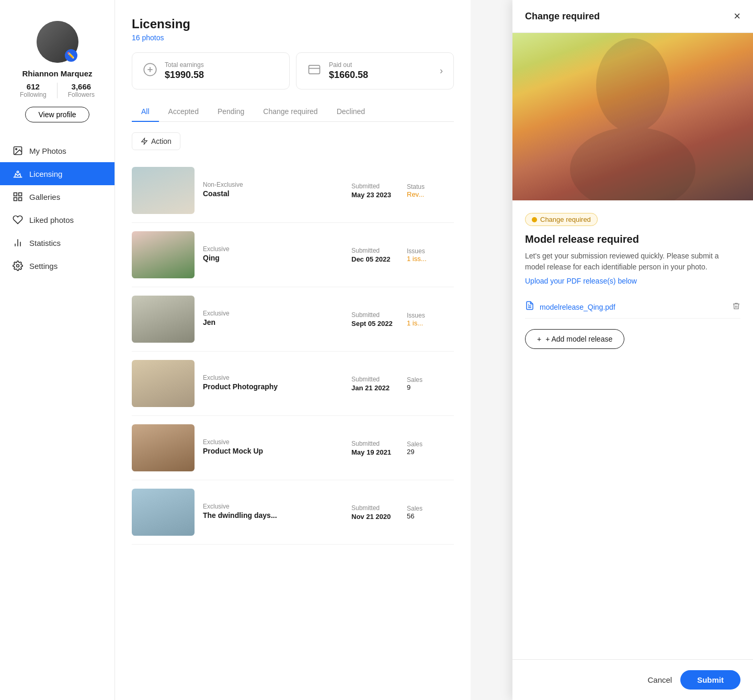  What do you see at coordinates (293, 319) in the screenshot?
I see `table-row: Exclusive Jen Submitted Sept 05 2022 Iss…` at bounding box center [293, 319].